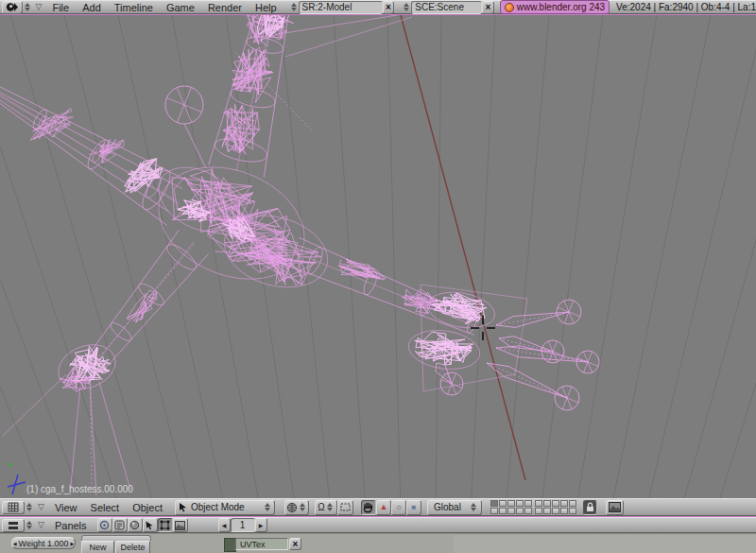 This screenshot has height=553, width=756. Describe the element at coordinates (92, 8) in the screenshot. I see `menu-add: Add` at that location.